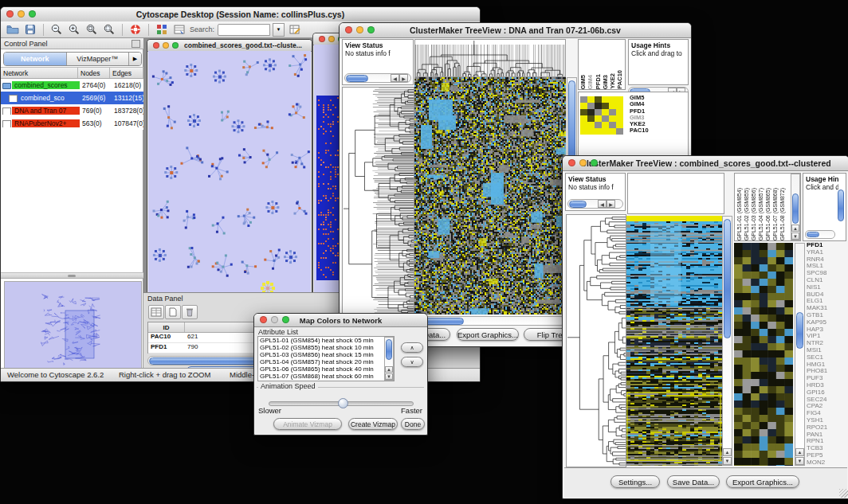 This screenshot has width=848, height=504. Describe the element at coordinates (343, 403) in the screenshot. I see `slider-thumb` at that location.